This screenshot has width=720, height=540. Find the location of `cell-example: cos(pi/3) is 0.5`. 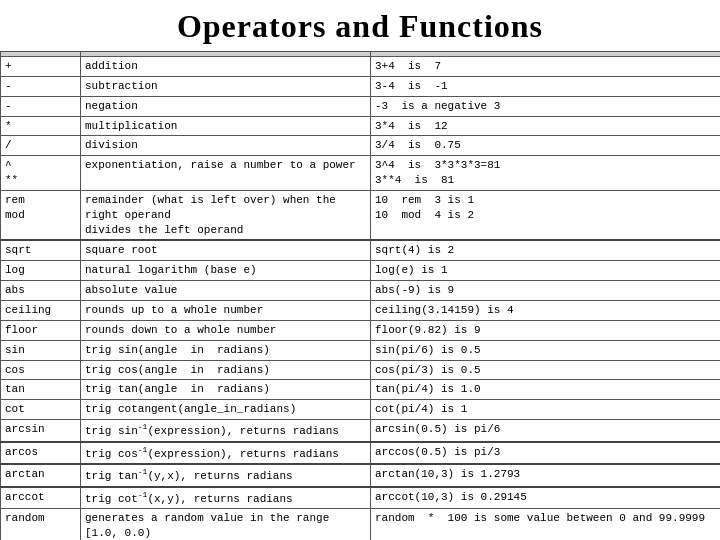

cell-example: cos(pi/3) is 0.5 is located at coordinates (546, 370).